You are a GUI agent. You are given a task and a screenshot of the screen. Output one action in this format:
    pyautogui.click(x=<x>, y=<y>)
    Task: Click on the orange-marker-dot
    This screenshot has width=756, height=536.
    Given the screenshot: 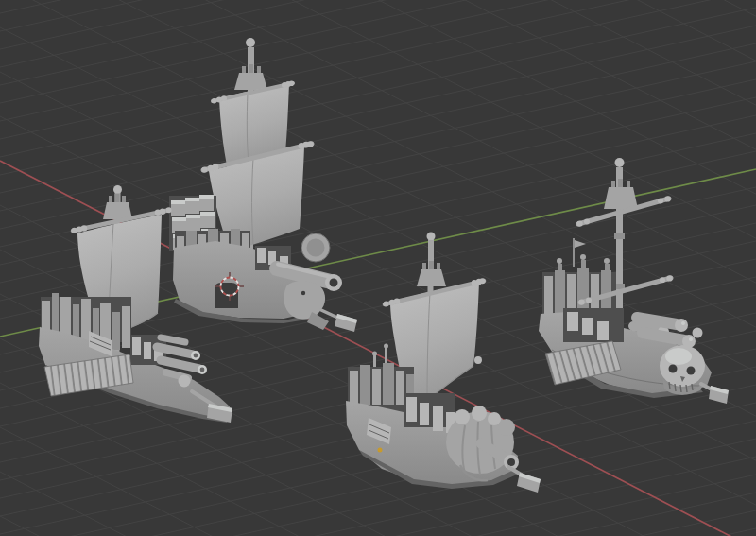 What is the action you would take?
    pyautogui.click(x=380, y=450)
    